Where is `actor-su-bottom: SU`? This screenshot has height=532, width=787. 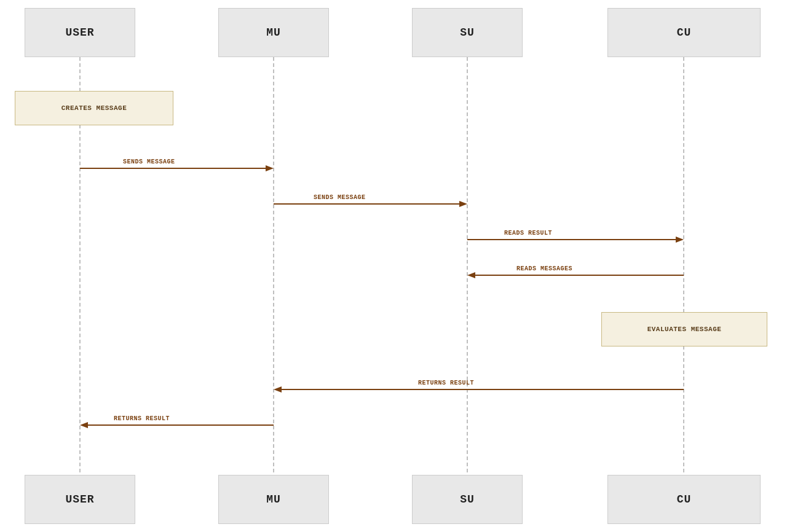
actor-su-bottom: SU is located at coordinates (467, 499).